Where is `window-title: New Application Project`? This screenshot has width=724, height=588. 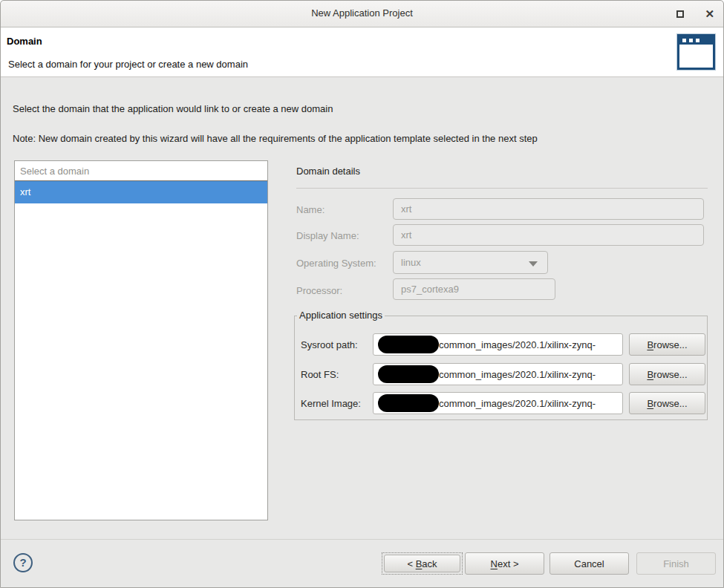 window-title: New Application Project is located at coordinates (362, 13).